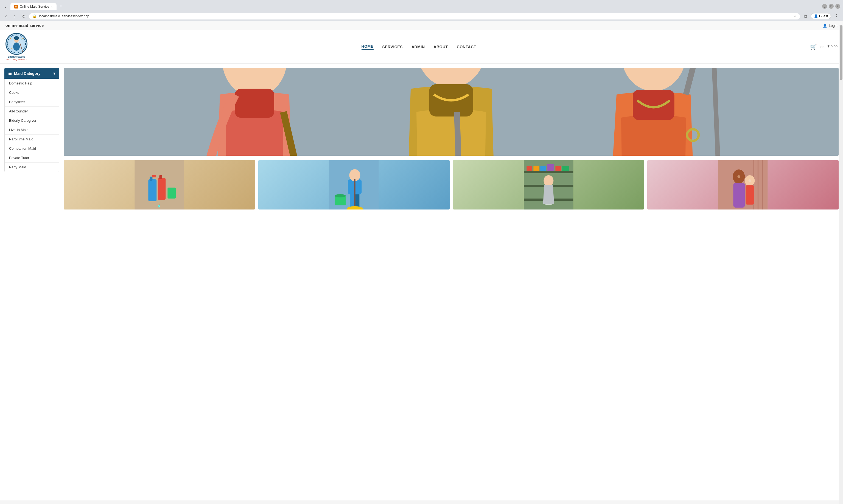 The height and width of the screenshot is (504, 843). I want to click on sidebar-item-companion-maid: Companion Maid, so click(32, 149).